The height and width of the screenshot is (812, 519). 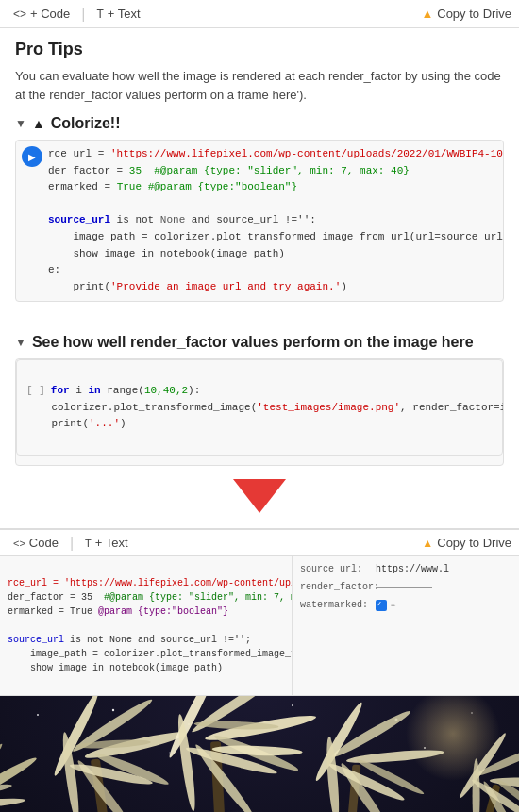 I want to click on bottom-code-label: Code, so click(x=43, y=543).